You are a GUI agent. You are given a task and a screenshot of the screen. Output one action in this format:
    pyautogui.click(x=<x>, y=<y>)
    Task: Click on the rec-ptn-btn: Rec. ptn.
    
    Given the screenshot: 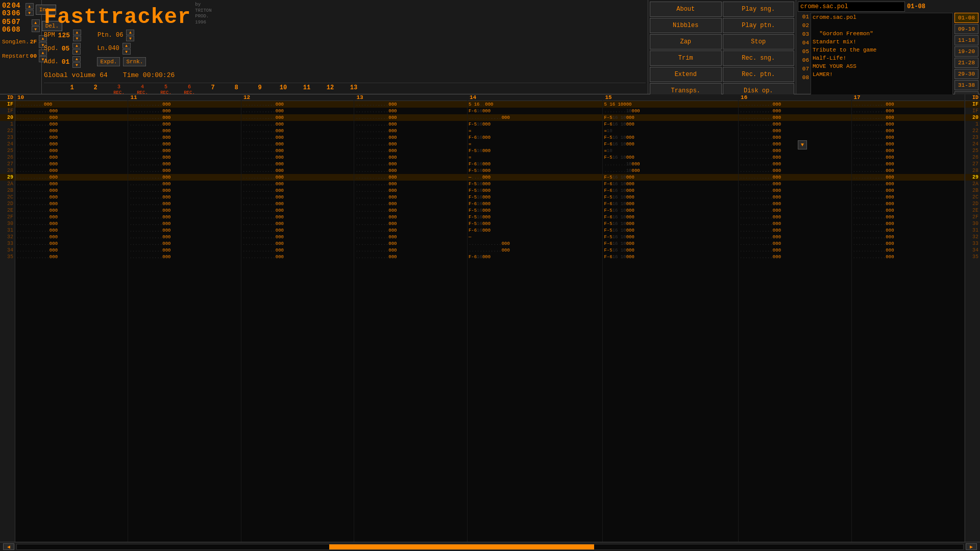 What is the action you would take?
    pyautogui.click(x=758, y=74)
    